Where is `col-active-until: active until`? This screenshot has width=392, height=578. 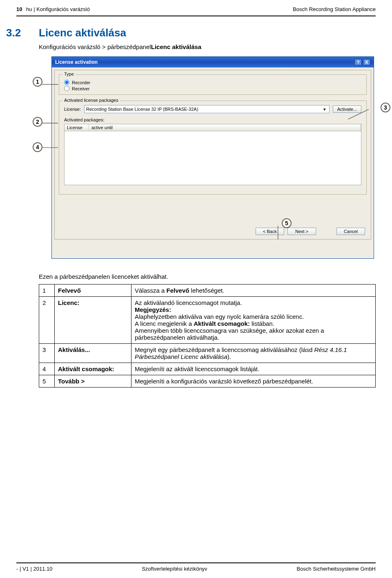
col-active-until: active until is located at coordinates (225, 128).